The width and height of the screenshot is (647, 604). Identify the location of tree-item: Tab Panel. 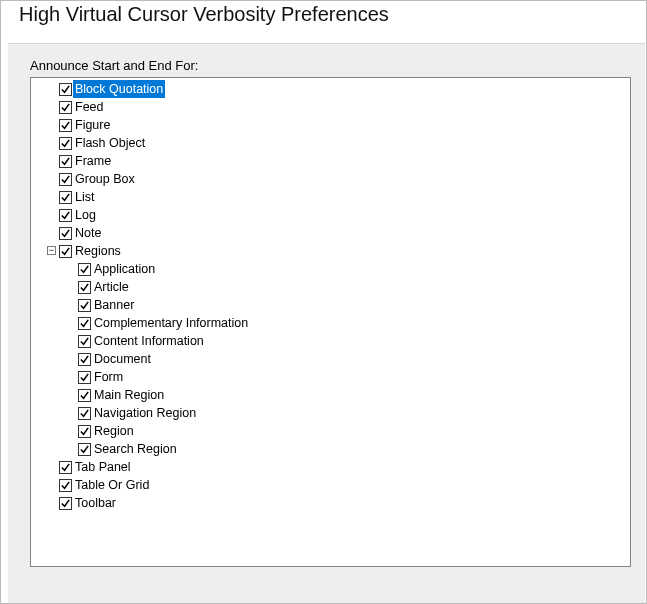
(330, 467).